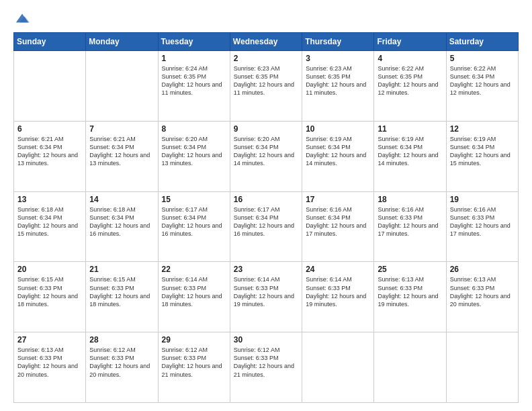 This screenshot has width=532, height=411. Describe the element at coordinates (193, 368) in the screenshot. I see `calendar-cell: 29Sunrise: 6:12 AM Sunset: 6:33 PM Dayli…` at that location.